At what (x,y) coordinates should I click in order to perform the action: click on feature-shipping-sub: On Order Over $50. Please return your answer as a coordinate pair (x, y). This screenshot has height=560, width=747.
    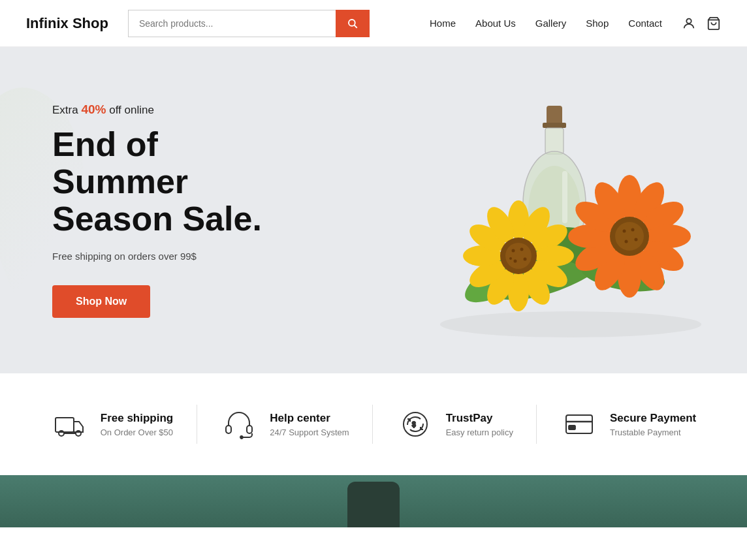
    Looking at the image, I should click on (137, 432).